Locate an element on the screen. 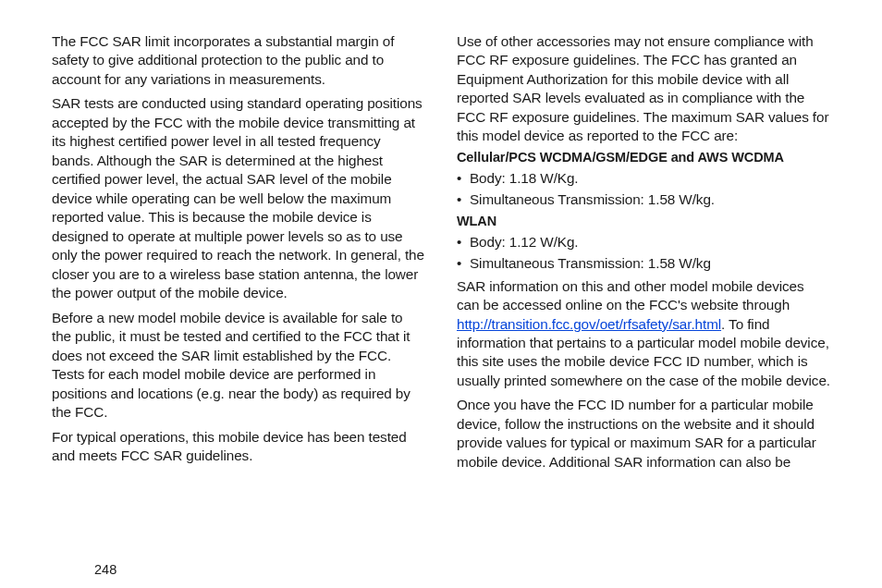  list-item: Simultaneous Transmission: 1.58 W/kg is located at coordinates (643, 263).